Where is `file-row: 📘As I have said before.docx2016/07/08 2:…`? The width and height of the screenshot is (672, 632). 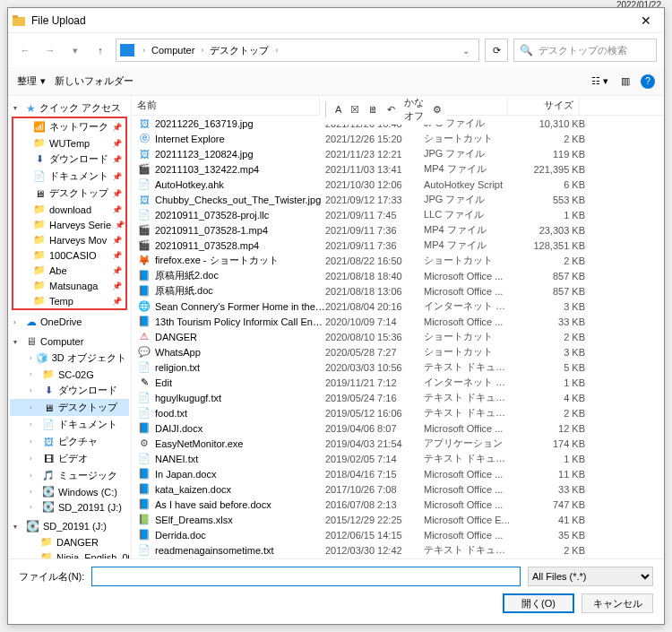
file-row: 📘As I have said before.docx2016/07/08 2:… is located at coordinates (398, 504).